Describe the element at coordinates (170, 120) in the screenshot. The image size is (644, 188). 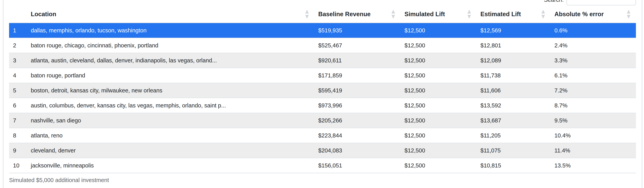
I see `cell-location: nashville, san diego` at that location.